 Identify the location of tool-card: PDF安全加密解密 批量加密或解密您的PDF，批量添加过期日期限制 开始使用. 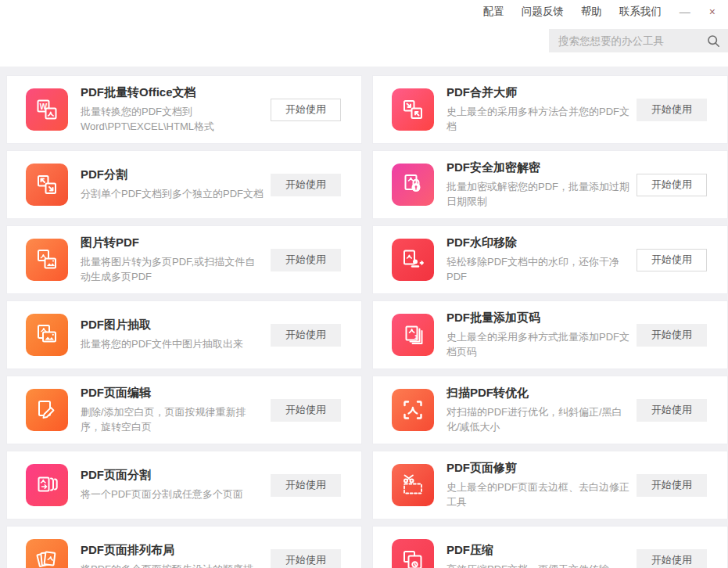
(550, 185).